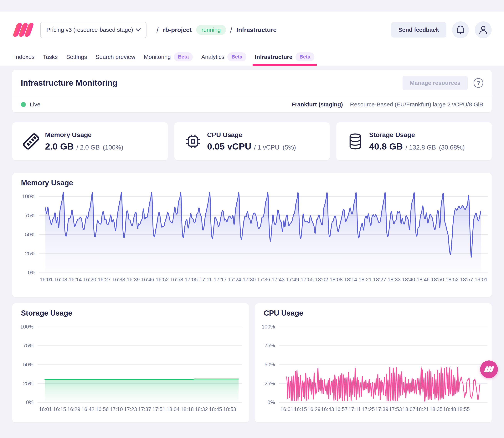 The image size is (504, 438). I want to click on tab-monitoring: MonitoringBeta, so click(168, 57).